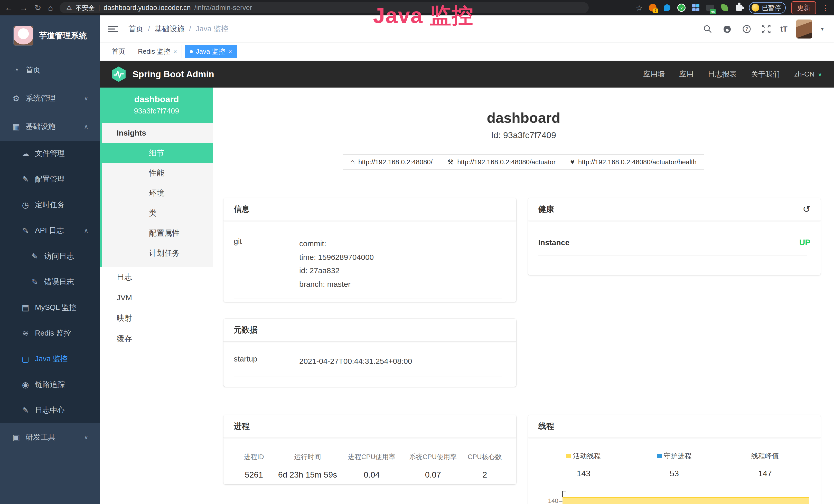  I want to click on sba-nav-applications: 应用, so click(686, 74).